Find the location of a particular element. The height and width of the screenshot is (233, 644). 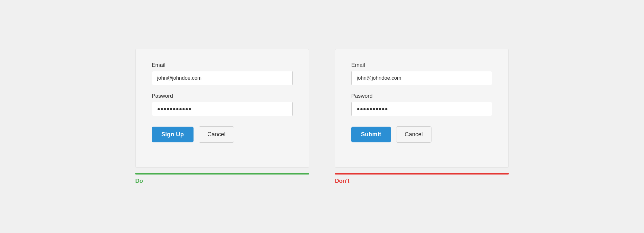

do-email-label: Email is located at coordinates (222, 65).